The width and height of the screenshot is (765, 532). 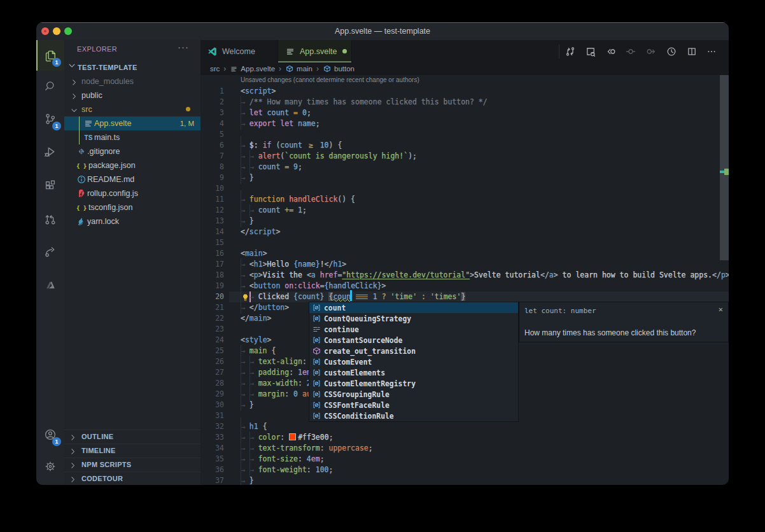 What do you see at coordinates (213, 405) in the screenshot?
I see `line-number: 30` at bounding box center [213, 405].